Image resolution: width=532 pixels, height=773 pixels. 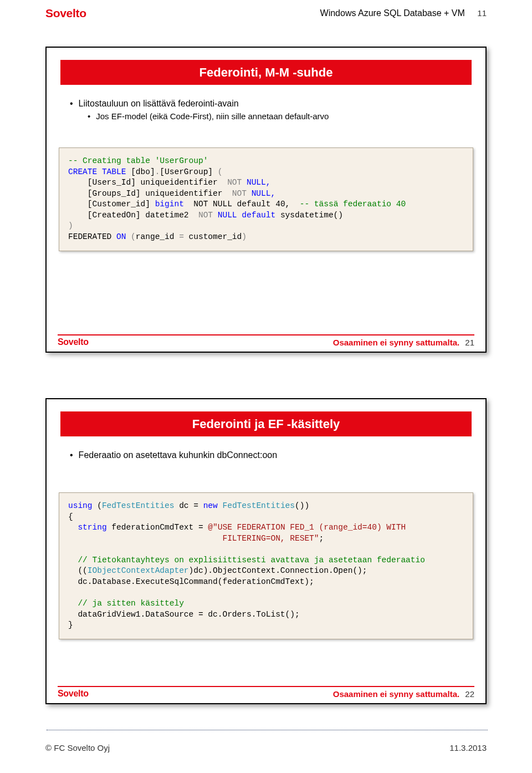 What do you see at coordinates (157, 237) in the screenshot?
I see `t: range_id` at bounding box center [157, 237].